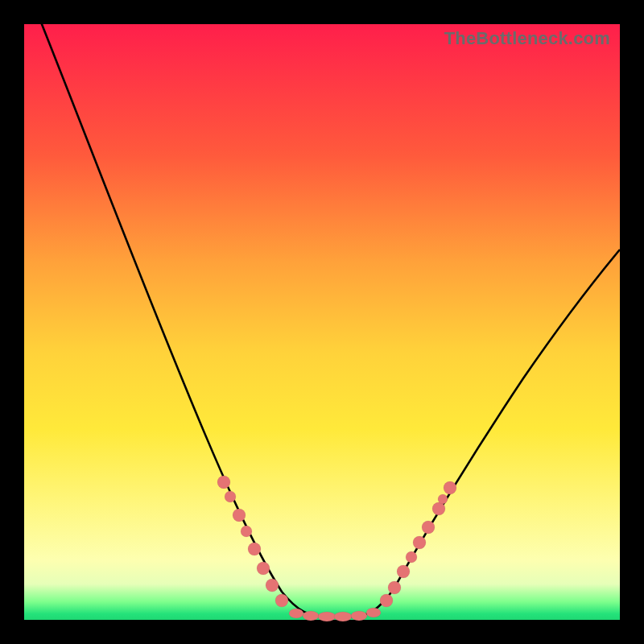  What do you see at coordinates (335, 615) in the screenshot?
I see `valley-flat-markers` at bounding box center [335, 615].